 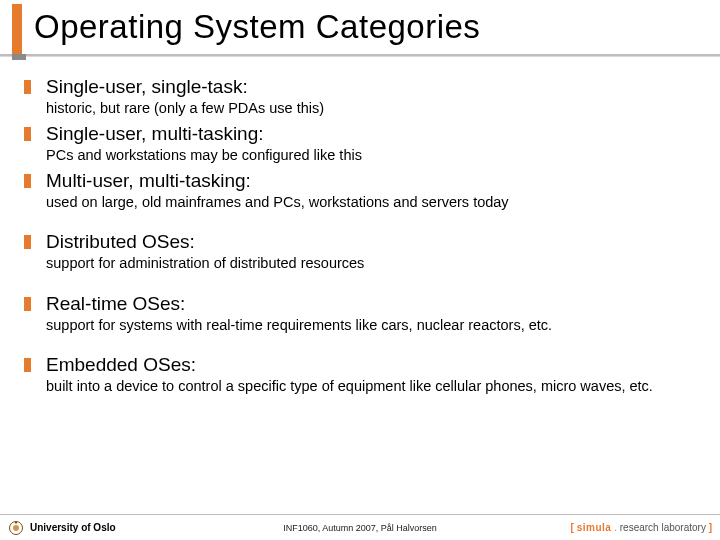 I want to click on item-heading: Distributed OSes:, so click(x=375, y=242).